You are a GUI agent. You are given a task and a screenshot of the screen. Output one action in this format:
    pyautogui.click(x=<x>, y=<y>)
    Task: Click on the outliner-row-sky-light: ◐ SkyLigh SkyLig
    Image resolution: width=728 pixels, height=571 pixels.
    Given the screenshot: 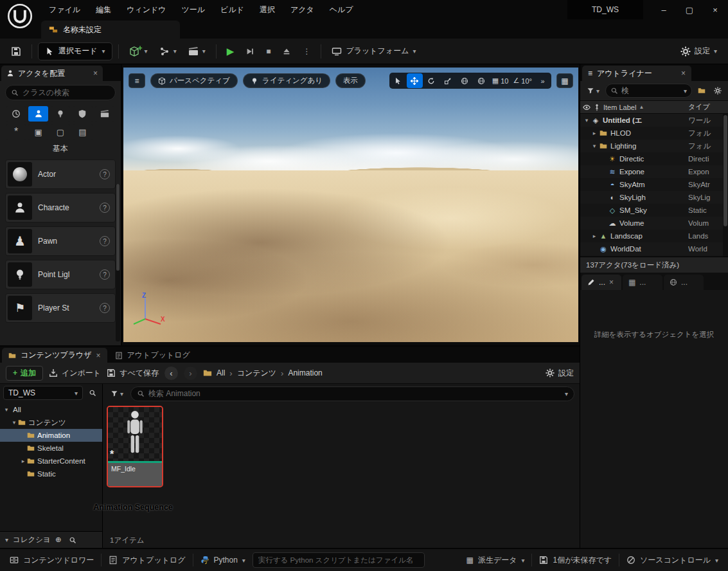 What is the action you would take?
    pyautogui.click(x=654, y=197)
    